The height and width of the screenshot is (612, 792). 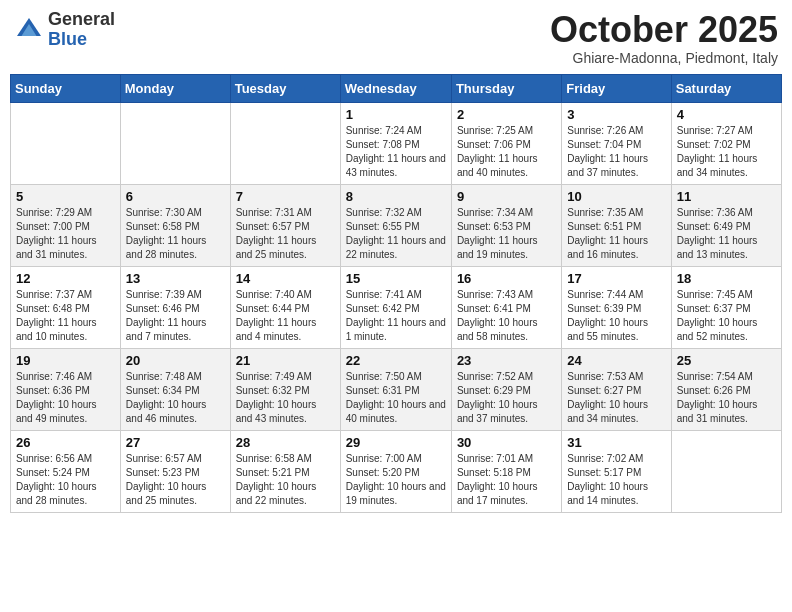 I want to click on day-number: 24, so click(x=616, y=360).